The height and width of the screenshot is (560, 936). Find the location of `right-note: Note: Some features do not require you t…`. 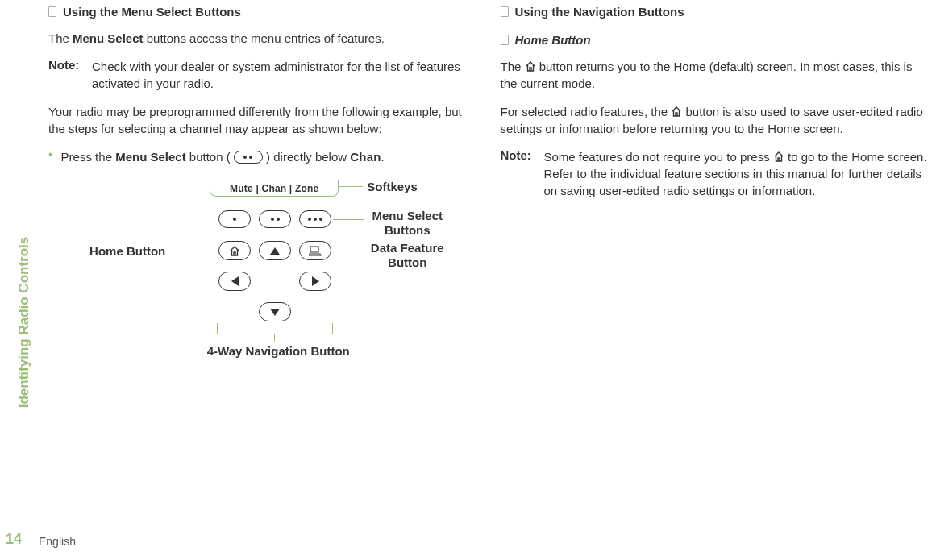

right-note: Note: Some features do not require you t… is located at coordinates (714, 174).